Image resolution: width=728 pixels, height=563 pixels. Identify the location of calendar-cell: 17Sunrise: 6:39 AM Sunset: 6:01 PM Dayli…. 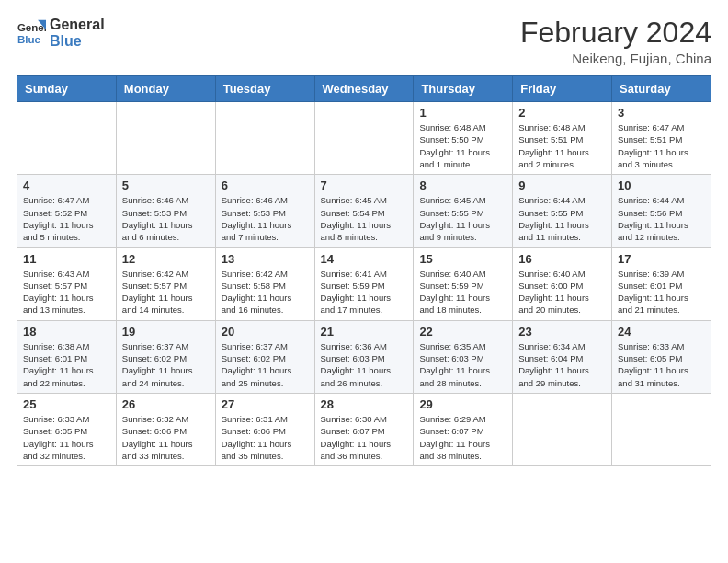
(662, 283).